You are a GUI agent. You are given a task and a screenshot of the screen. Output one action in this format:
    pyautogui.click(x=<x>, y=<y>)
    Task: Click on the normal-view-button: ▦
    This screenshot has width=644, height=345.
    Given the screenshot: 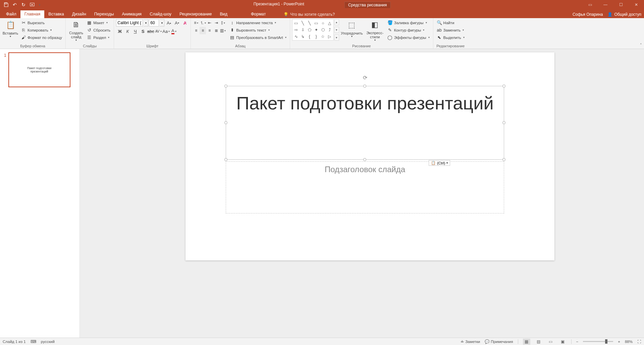 What is the action you would take?
    pyautogui.click(x=527, y=342)
    